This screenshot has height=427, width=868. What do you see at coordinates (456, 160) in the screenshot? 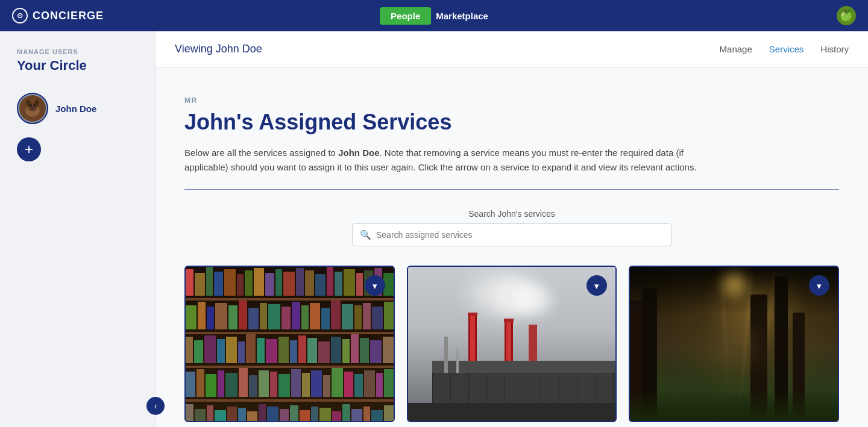
I see `page-description: Below are all the services assigned to J…` at bounding box center [456, 160].